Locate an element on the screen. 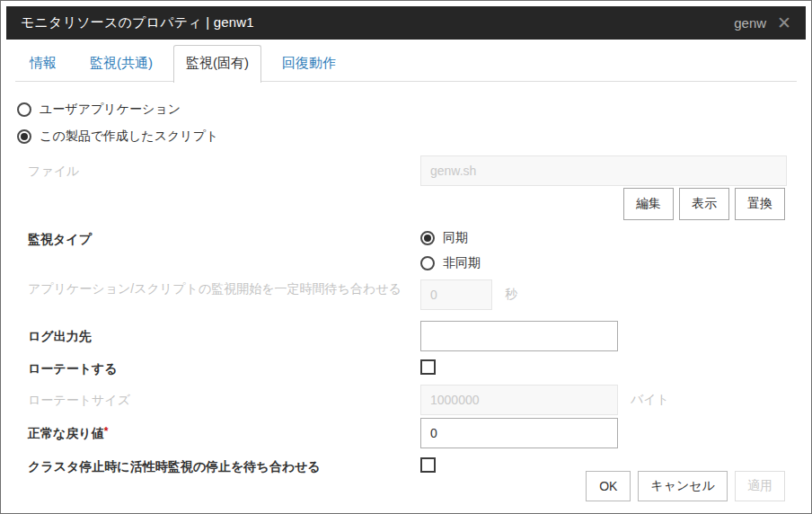 The width and height of the screenshot is (812, 514). rotate-size-unit: バイト is located at coordinates (650, 400).